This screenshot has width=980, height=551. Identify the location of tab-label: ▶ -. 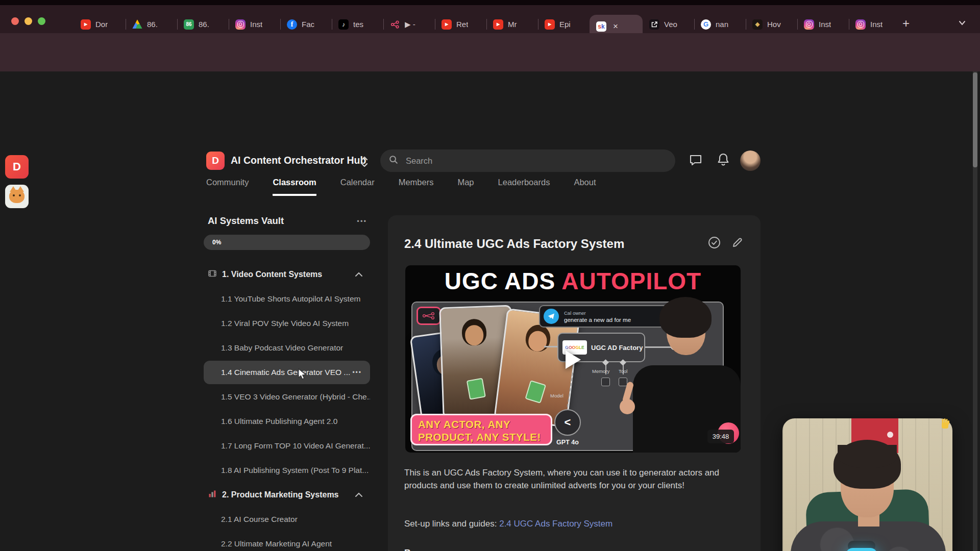
(410, 24).